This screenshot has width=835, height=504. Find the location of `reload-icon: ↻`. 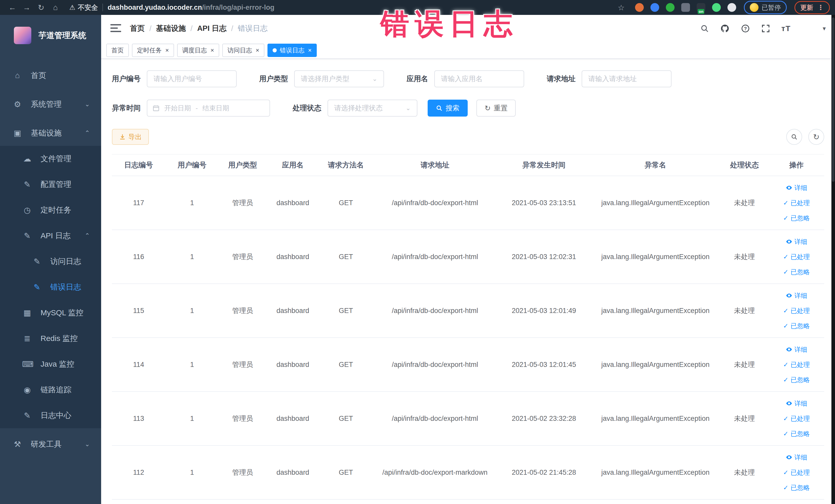

reload-icon: ↻ is located at coordinates (41, 7).